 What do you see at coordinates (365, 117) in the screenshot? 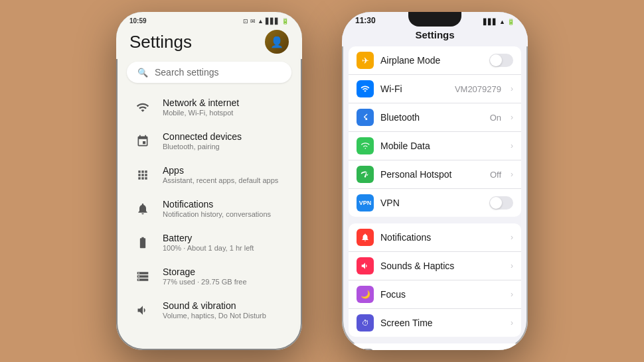
I see `bluetooth-icon: ☇` at bounding box center [365, 117].